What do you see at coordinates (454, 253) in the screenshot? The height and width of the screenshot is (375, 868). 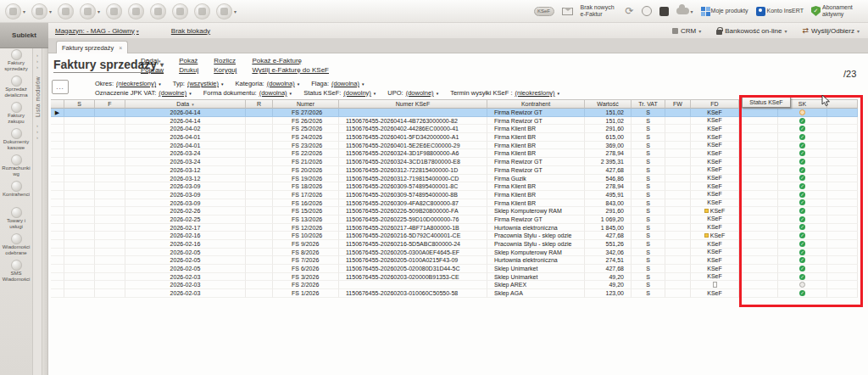 I see `table-row: 2026-02-05FS 8/20261150676455-20260205-0…` at bounding box center [454, 253].